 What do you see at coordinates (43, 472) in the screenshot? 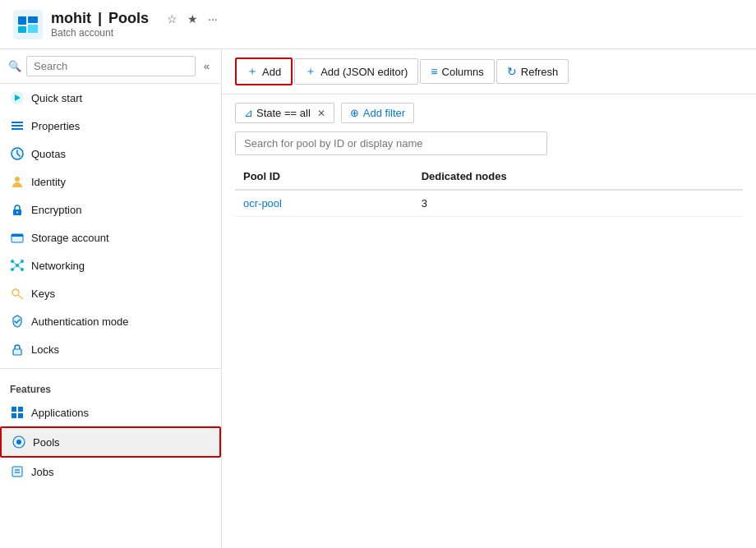
I see `sidebar-item-label: Jobs` at bounding box center [43, 472].